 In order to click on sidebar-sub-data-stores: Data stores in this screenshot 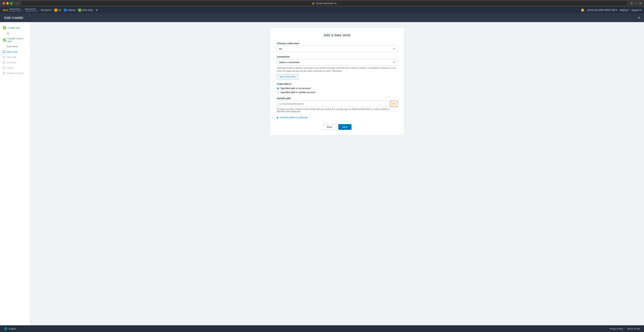, I will do `click(15, 46)`.